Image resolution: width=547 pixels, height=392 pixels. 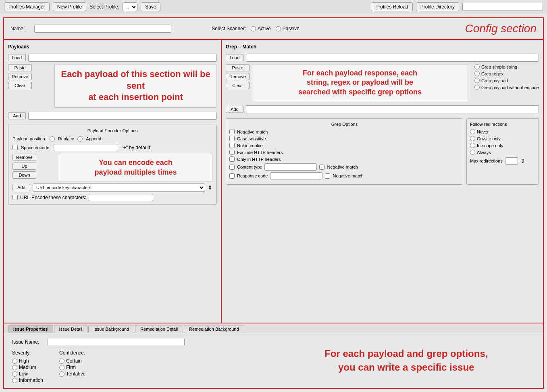 I want to click on payloads-text-area: Each payload of this section will be sen…, so click(x=135, y=86).